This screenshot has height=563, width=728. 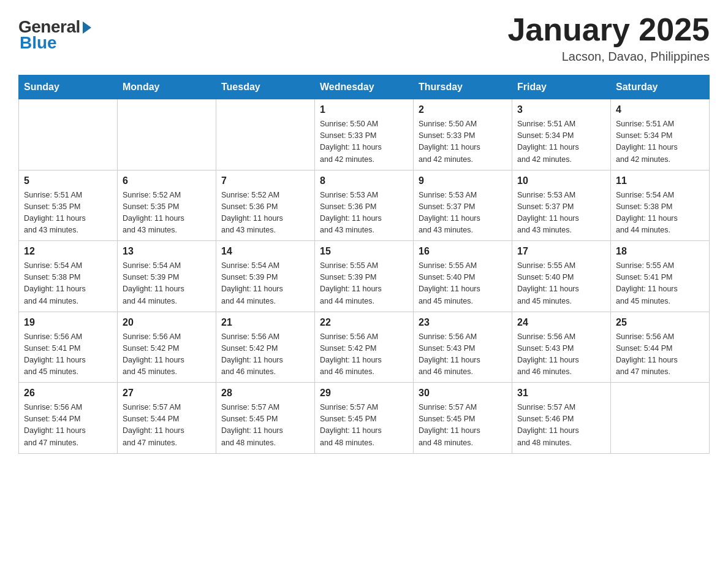 I want to click on calendar-cell: 30Sunrise: 5:57 AMSunset: 5:45 PMDayligh…, so click(x=463, y=418).